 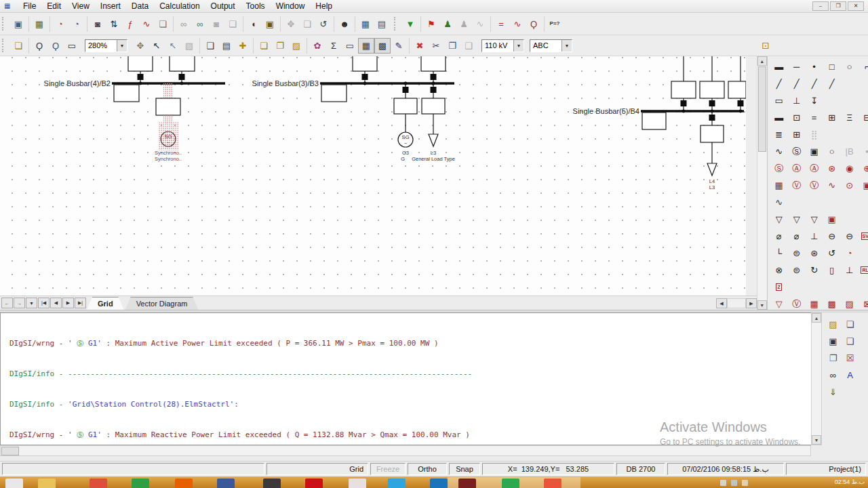 I want to click on taskbar-powerfactory, so click(x=467, y=483).